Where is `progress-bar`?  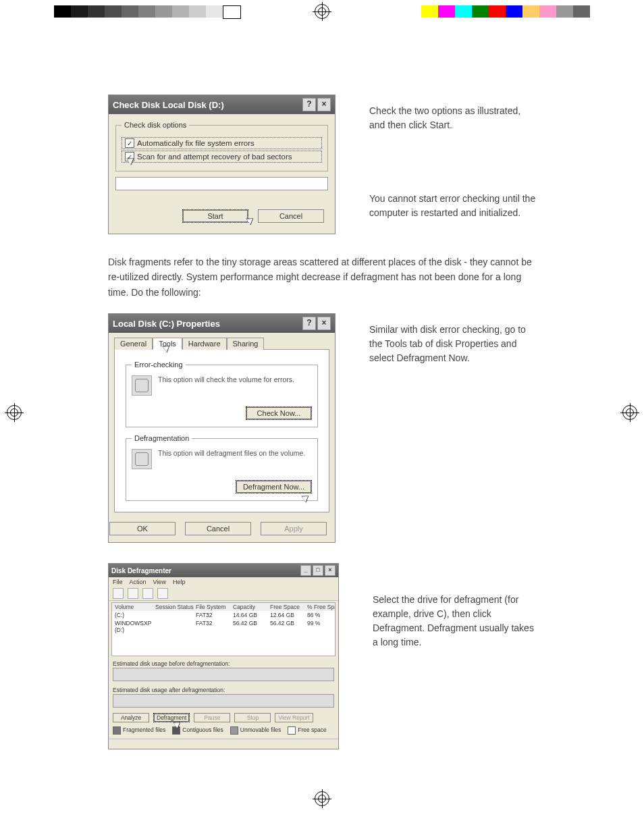
progress-bar is located at coordinates (221, 184).